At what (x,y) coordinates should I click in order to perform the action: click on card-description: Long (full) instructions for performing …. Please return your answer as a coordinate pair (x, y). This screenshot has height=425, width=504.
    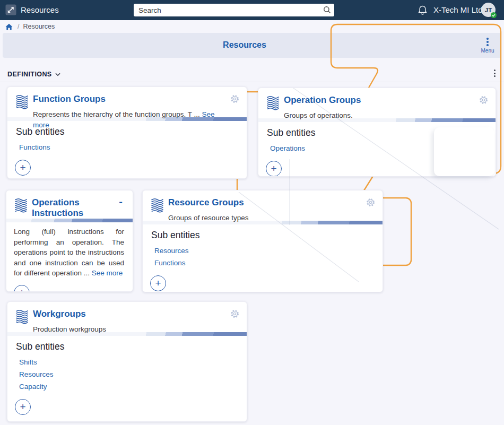
    Looking at the image, I should click on (69, 253).